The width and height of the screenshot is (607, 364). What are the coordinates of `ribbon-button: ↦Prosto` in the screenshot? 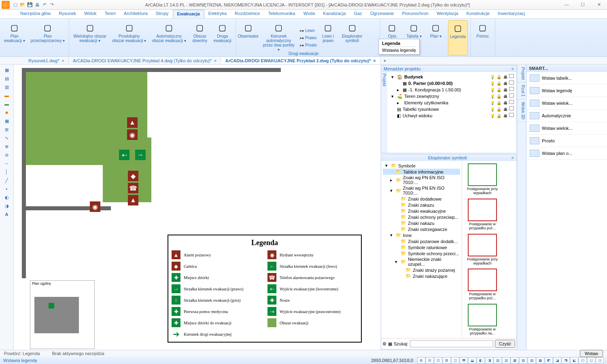 It's located at (308, 45).